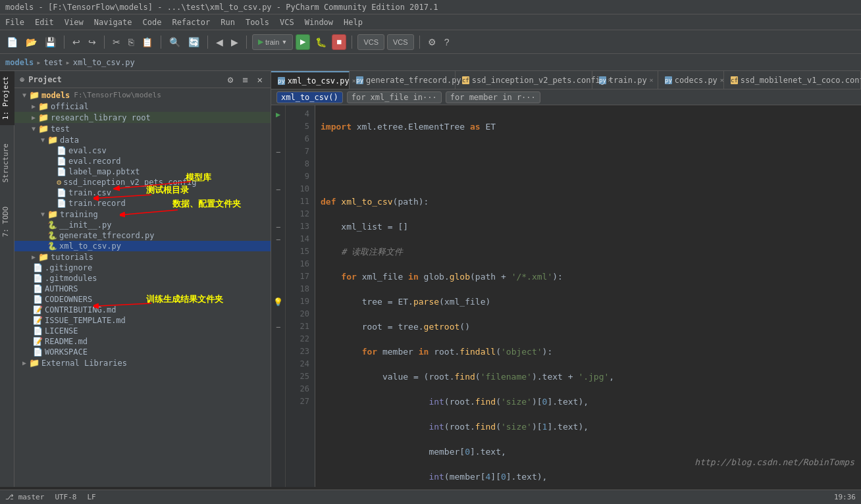 The width and height of the screenshot is (861, 504). What do you see at coordinates (588, 426) in the screenshot?
I see `code-line-16: int(root.find('size')[1].text),` at bounding box center [588, 426].